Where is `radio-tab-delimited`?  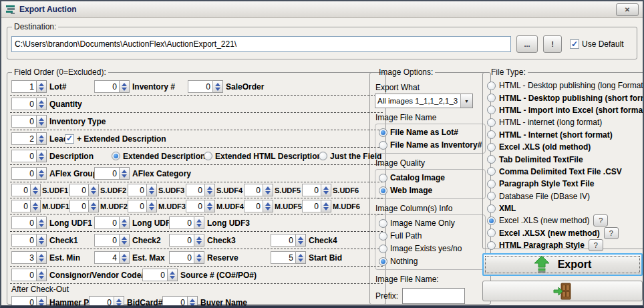
radio-tab-delimited is located at coordinates (492, 159).